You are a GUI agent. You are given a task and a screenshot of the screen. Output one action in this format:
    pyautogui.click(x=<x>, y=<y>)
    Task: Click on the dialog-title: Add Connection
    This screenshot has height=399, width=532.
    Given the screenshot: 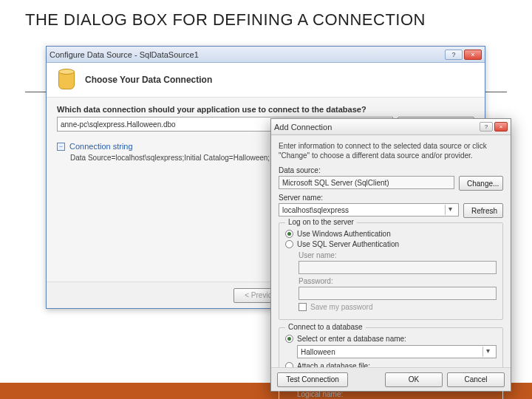 What is the action you would take?
    pyautogui.click(x=303, y=127)
    